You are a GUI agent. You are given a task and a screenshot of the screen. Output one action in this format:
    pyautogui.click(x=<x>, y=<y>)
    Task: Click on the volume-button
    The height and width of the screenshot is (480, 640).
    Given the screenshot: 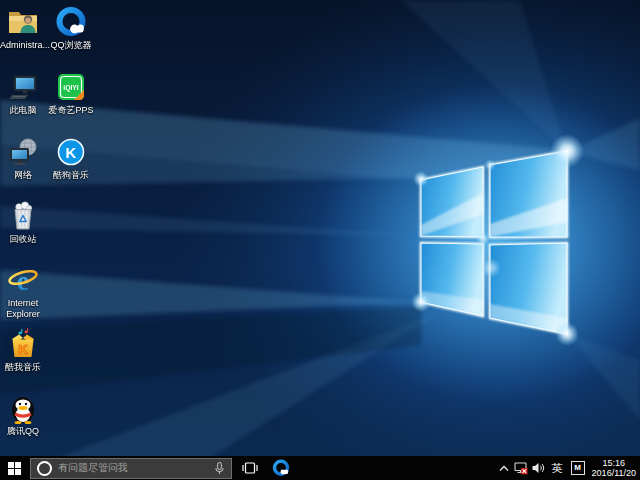 What is the action you would take?
    pyautogui.click(x=539, y=468)
    